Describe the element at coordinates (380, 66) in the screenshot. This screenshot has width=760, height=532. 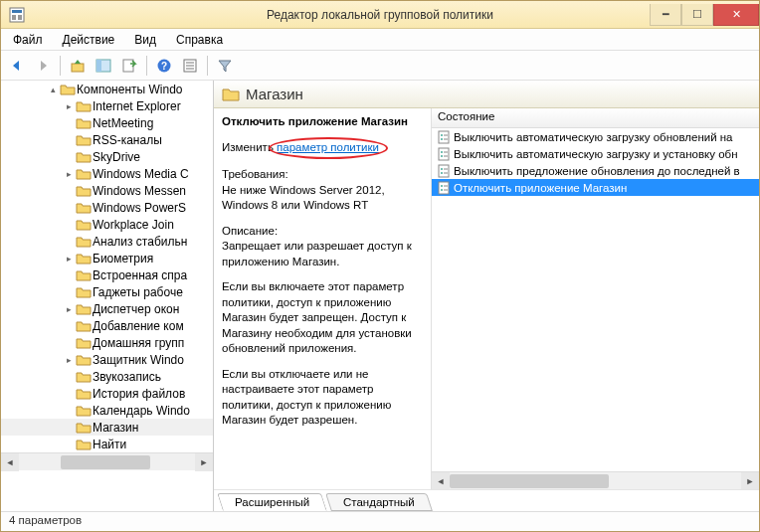
I see `toolbar: ?` at that location.